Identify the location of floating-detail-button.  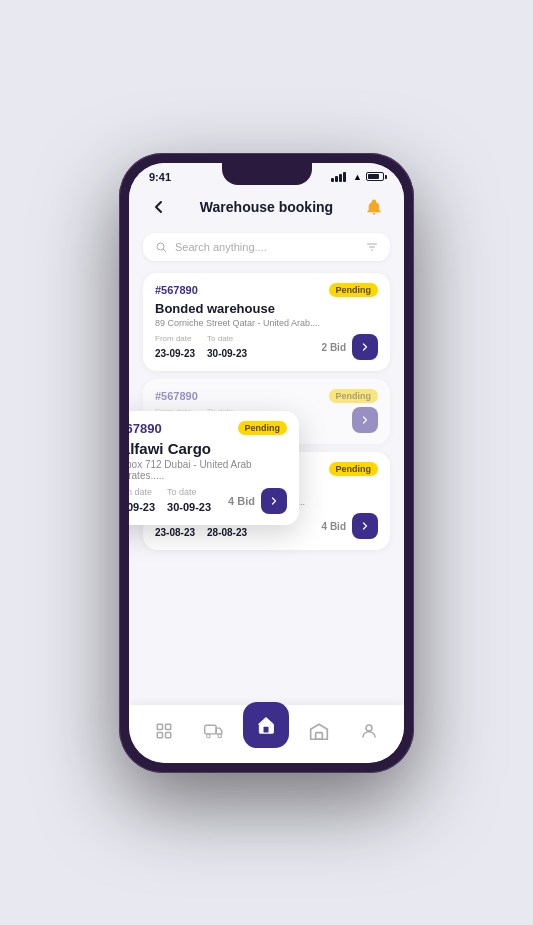
(274, 501).